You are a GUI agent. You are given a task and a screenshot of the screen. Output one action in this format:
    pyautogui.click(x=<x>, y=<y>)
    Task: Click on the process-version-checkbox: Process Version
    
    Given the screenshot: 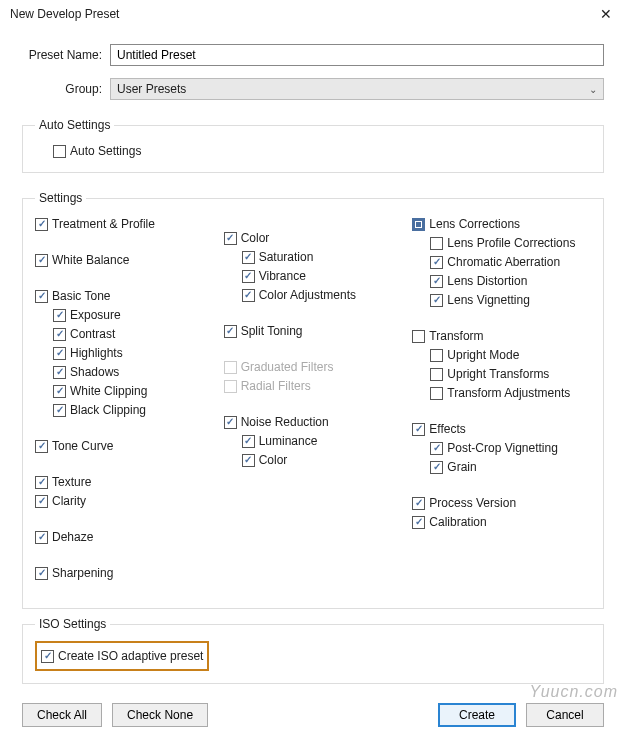 What is the action you would take?
    pyautogui.click(x=502, y=503)
    